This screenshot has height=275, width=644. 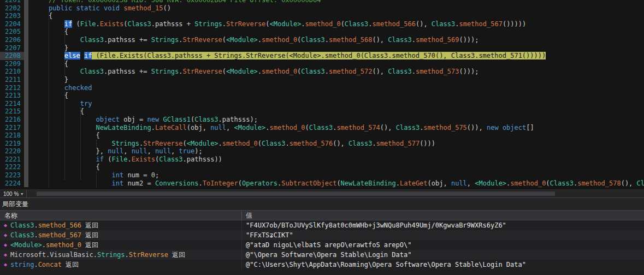 I want to click on column-header-name: 名称, so click(x=121, y=215).